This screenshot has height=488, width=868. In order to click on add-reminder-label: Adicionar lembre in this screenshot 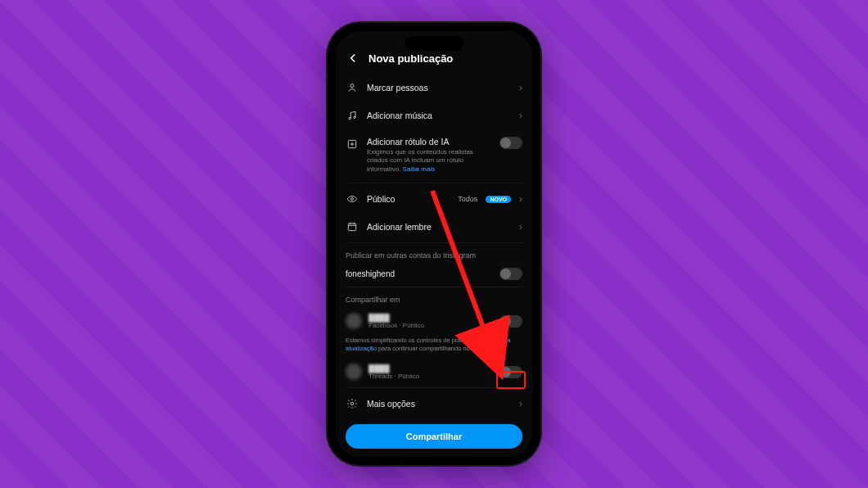, I will do `click(439, 227)`.